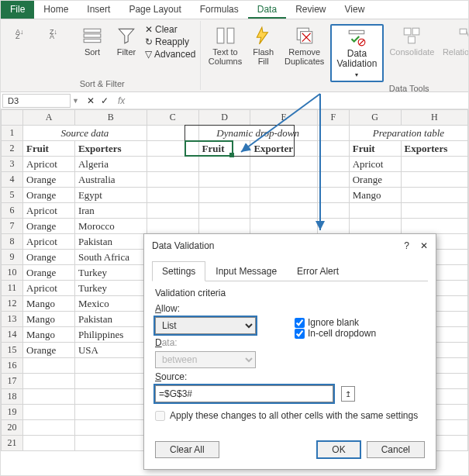 This screenshot has width=469, height=476. Describe the element at coordinates (12, 412) in the screenshot. I see `row-header: 19` at that location.